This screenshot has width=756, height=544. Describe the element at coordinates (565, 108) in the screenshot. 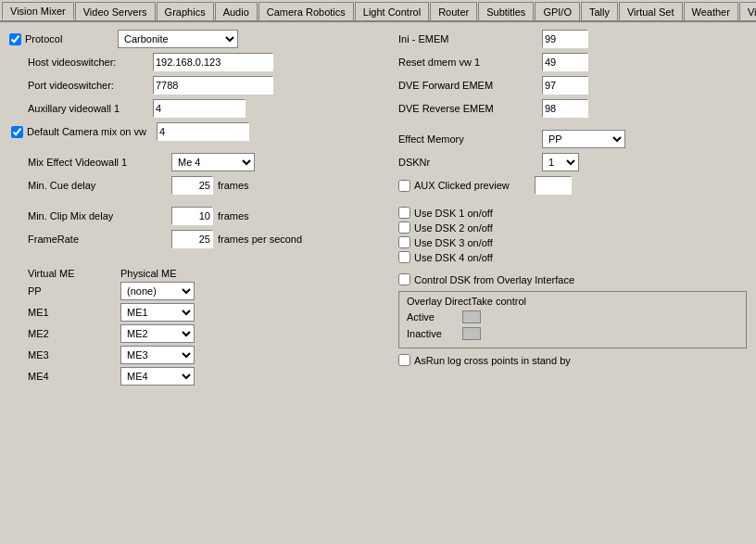

I see `dve-reverse-input` at that location.